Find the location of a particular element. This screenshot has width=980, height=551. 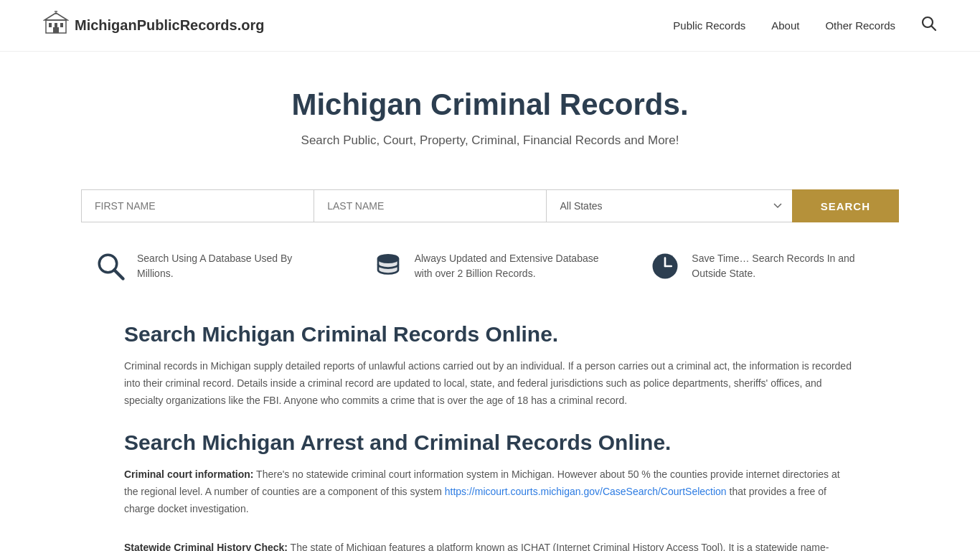

nav-links: Public Records About Other Records is located at coordinates (805, 26).